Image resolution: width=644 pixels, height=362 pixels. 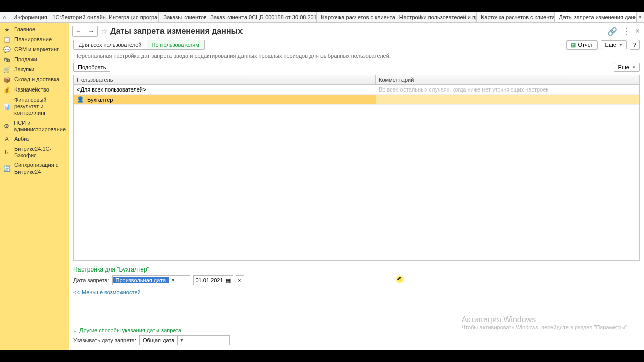 What do you see at coordinates (176, 31) in the screenshot?
I see `page-title: Даты запрета изменения данных` at bounding box center [176, 31].